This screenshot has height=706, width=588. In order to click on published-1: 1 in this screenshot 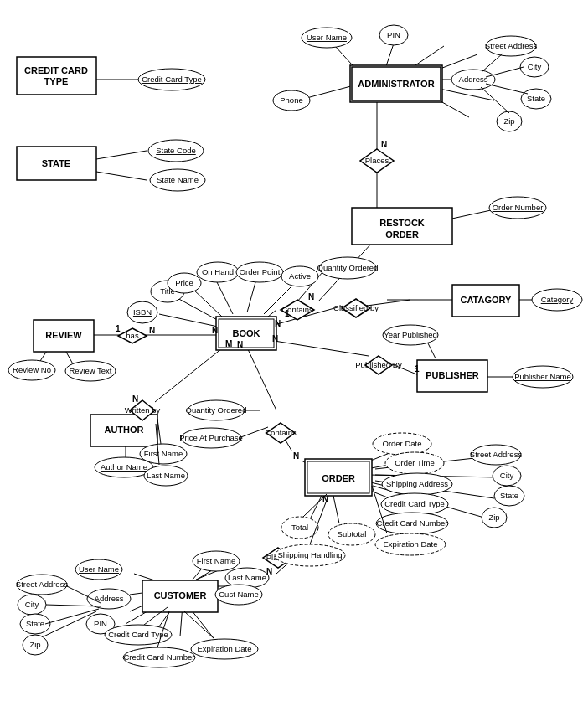, I will do `click(417, 368)`.